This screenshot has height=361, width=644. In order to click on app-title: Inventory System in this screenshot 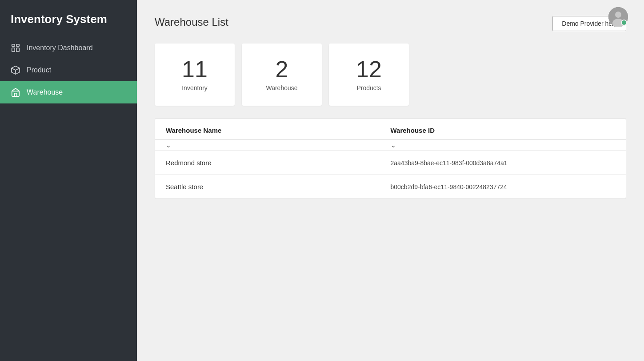, I will do `click(68, 19)`.